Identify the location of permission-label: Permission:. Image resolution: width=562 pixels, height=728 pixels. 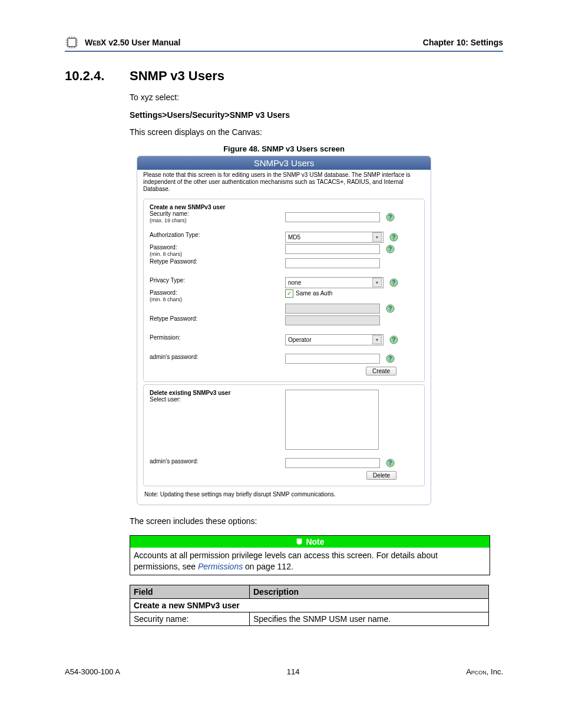
(217, 337).